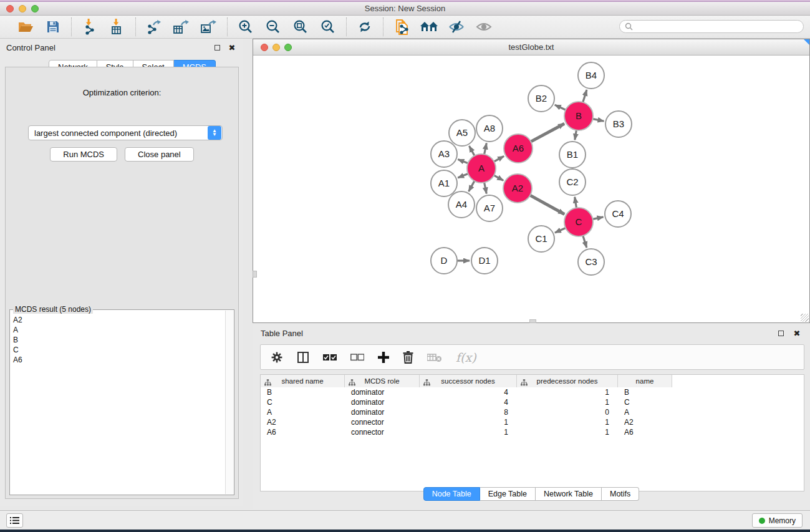 This screenshot has height=532, width=810. I want to click on node-A2: A2, so click(518, 188).